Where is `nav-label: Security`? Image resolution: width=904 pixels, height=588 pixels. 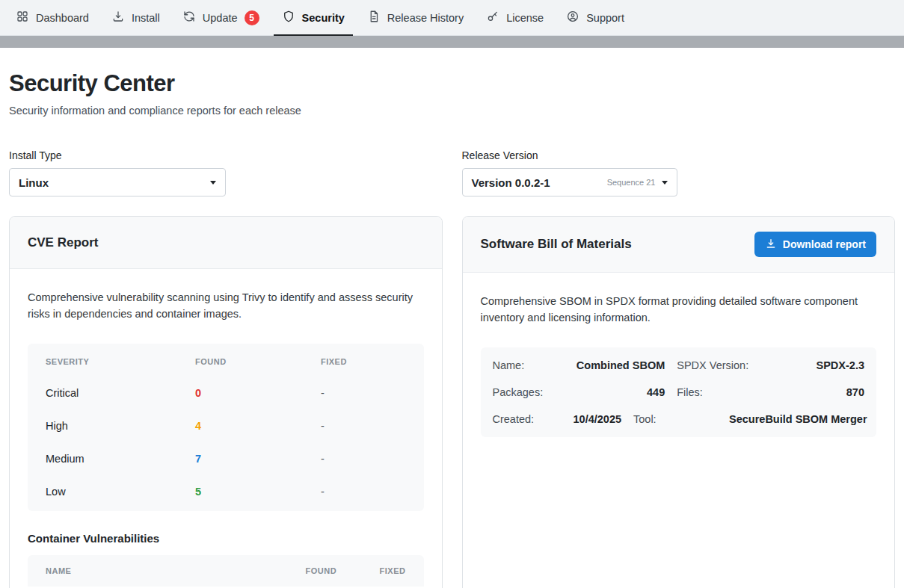 nav-label: Security is located at coordinates (323, 18).